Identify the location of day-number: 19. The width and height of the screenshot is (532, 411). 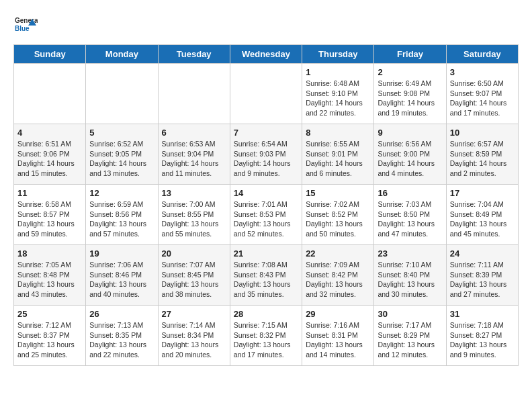
(122, 254).